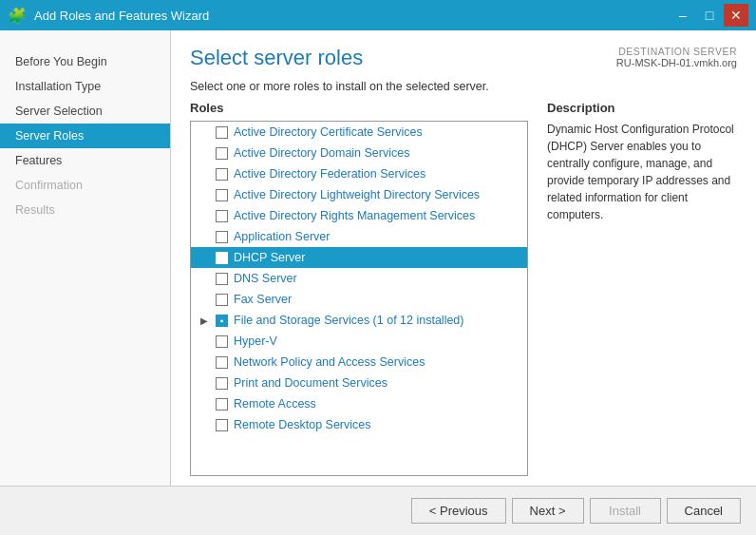  What do you see at coordinates (359, 174) in the screenshot?
I see `role-item-adfs: Active Directory Federation Services` at bounding box center [359, 174].